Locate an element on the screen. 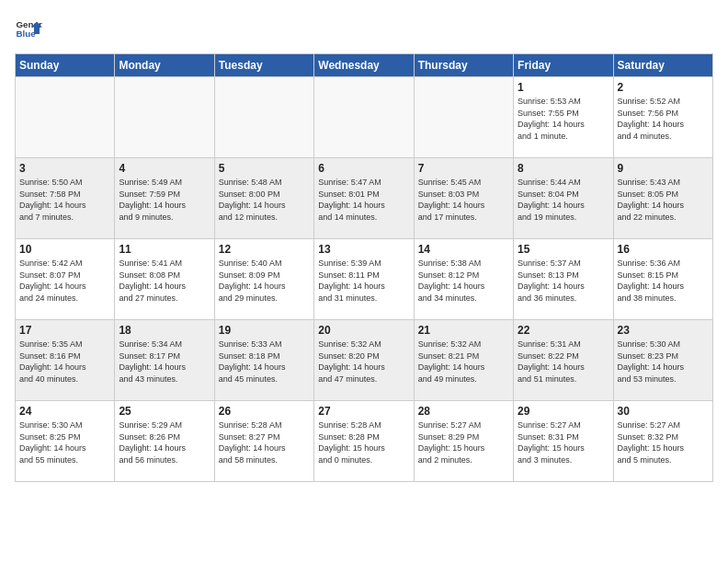 Image resolution: width=728 pixels, height=563 pixels. day-number: 20 is located at coordinates (364, 330).